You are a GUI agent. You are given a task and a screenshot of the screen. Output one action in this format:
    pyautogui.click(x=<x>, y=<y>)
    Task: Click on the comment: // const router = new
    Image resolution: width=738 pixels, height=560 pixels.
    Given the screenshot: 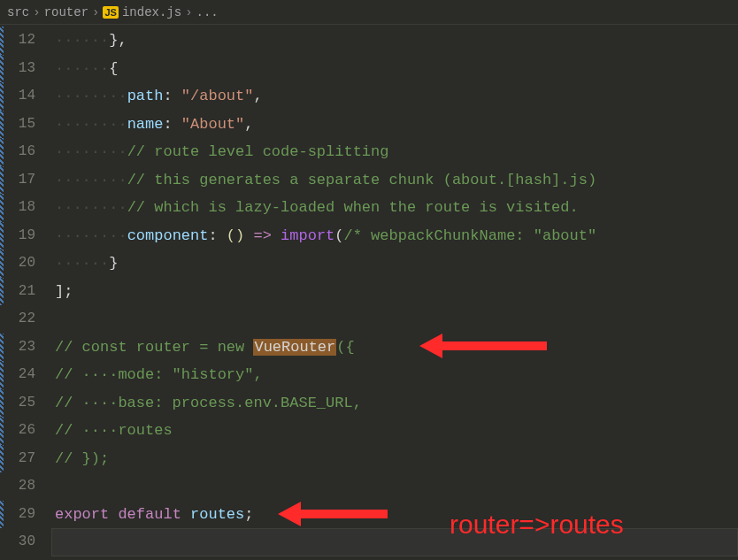 What is the action you would take?
    pyautogui.click(x=154, y=347)
    